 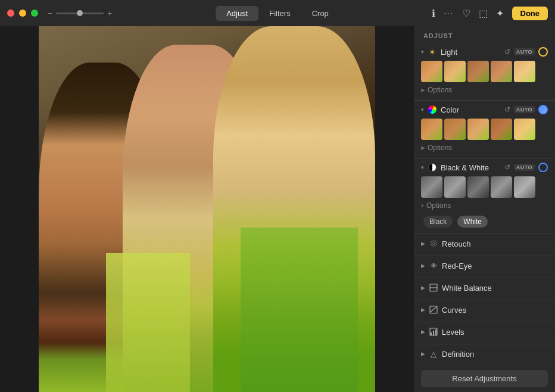 I want to click on color-reset-icon: ↺, so click(x=507, y=110).